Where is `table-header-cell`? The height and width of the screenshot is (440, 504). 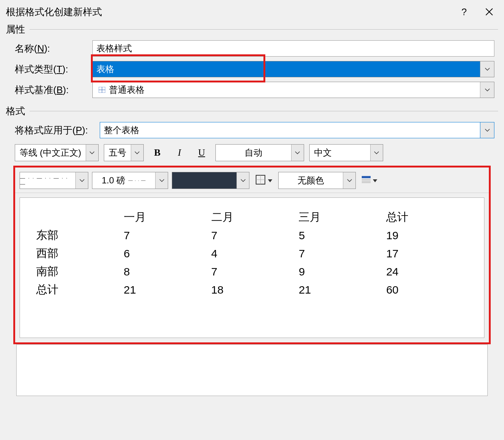
table-header-cell is located at coordinates (77, 217).